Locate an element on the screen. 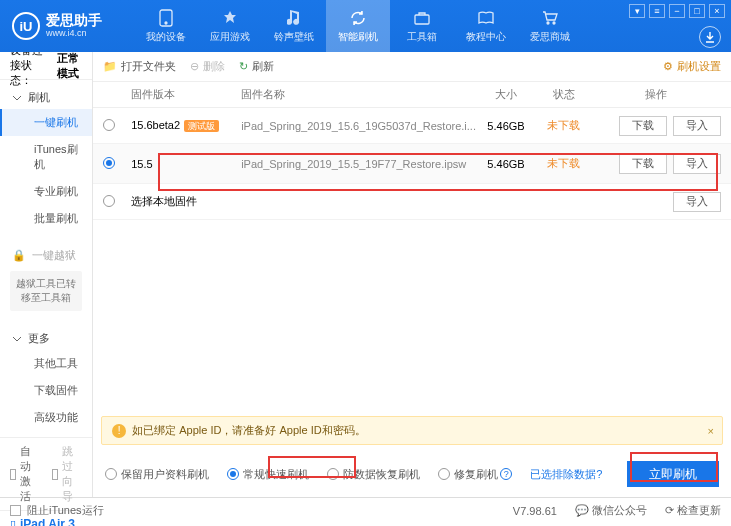 The height and width of the screenshot is (526, 731). nav-flash: 智能刷机 is located at coordinates (358, 26).